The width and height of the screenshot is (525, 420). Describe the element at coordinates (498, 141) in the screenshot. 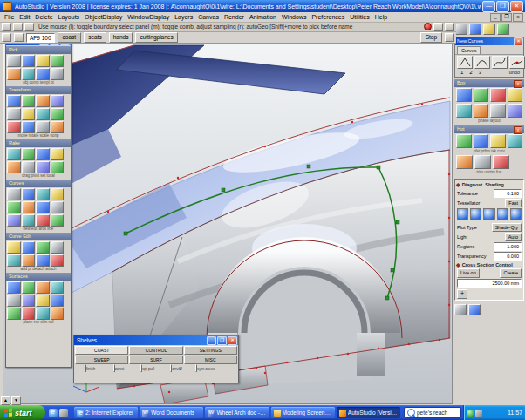

I see `hot-tsk-icon` at that location.